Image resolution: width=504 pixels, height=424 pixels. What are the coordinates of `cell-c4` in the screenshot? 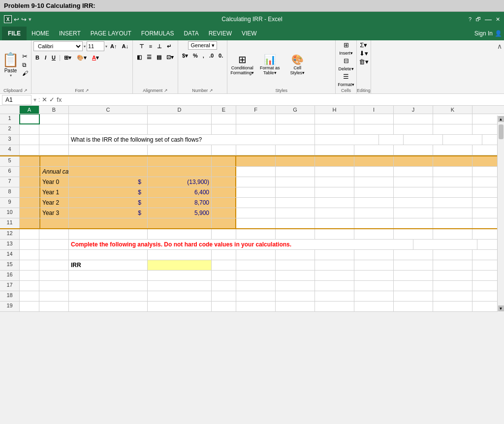 It's located at (108, 150).